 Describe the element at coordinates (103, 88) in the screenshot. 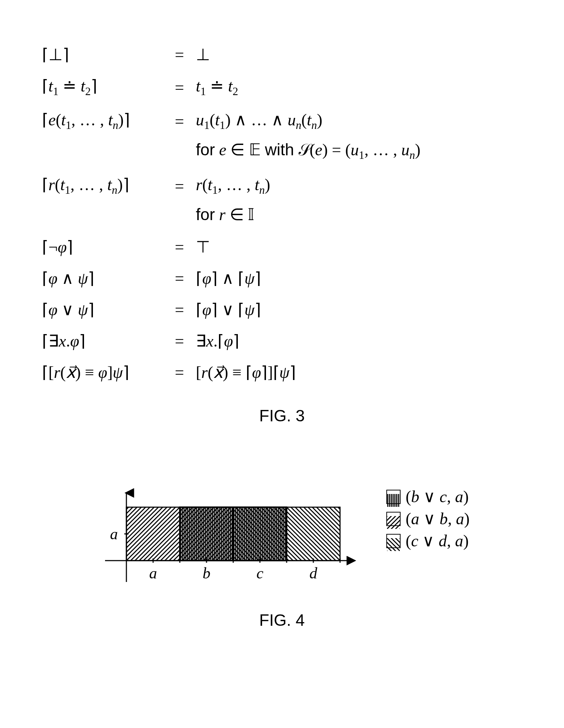

I see `eq-lhs: ⌈t1 ≐ t2⌉` at that location.